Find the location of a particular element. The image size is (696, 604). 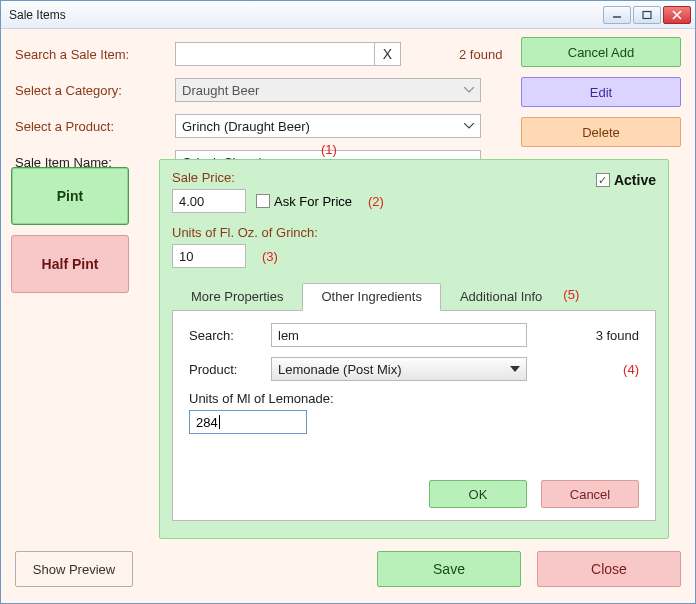

tabs: More Properties Other Ingredients Additi… is located at coordinates (414, 296).